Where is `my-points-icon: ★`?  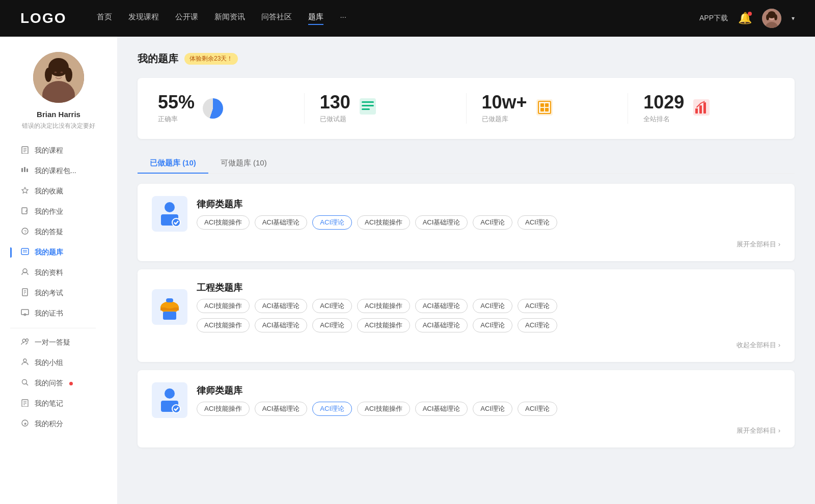
my-points-icon: ★ is located at coordinates (25, 424).